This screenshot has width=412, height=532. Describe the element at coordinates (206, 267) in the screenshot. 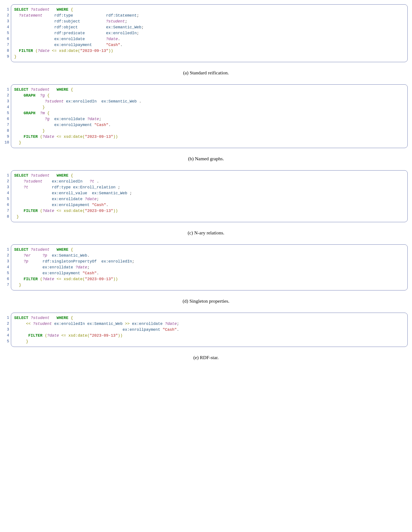

I see `code-block-d: 1234567SELECT ?student WHERE { ?er ?p ex…` at that location.